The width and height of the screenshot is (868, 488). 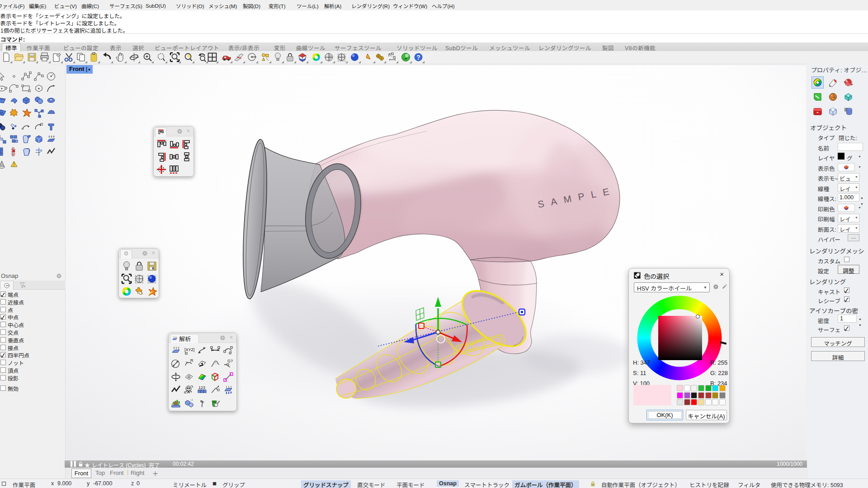 What do you see at coordinates (202, 388) in the screenshot?
I see `svg-text: 123` at bounding box center [202, 388].